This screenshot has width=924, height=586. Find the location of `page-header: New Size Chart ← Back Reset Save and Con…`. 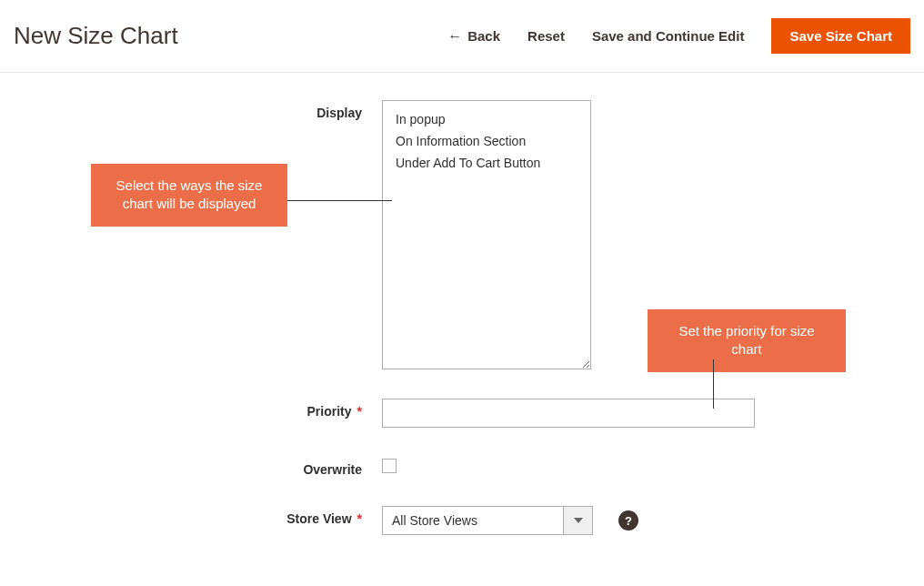

page-header: New Size Chart ← Back Reset Save and Con… is located at coordinates (462, 36).